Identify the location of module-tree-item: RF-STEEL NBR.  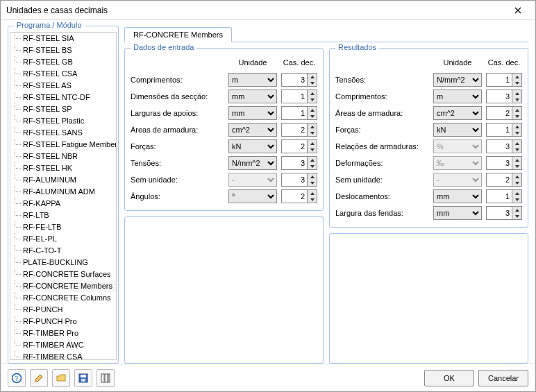
(68, 157).